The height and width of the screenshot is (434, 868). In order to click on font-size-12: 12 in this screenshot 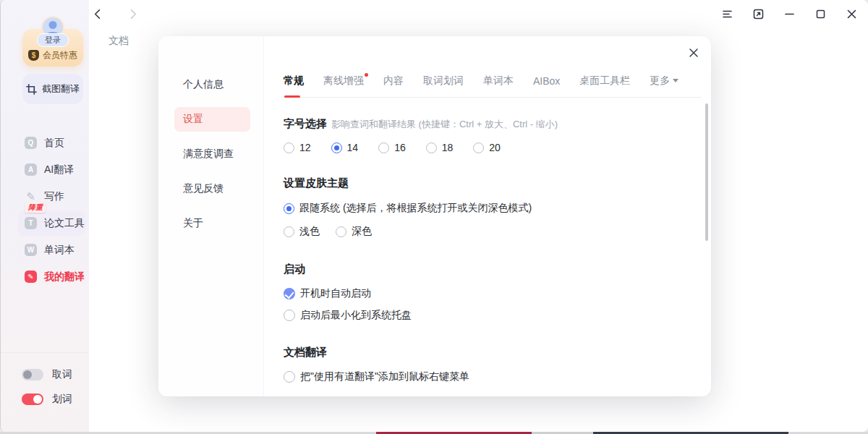, I will do `click(297, 148)`.